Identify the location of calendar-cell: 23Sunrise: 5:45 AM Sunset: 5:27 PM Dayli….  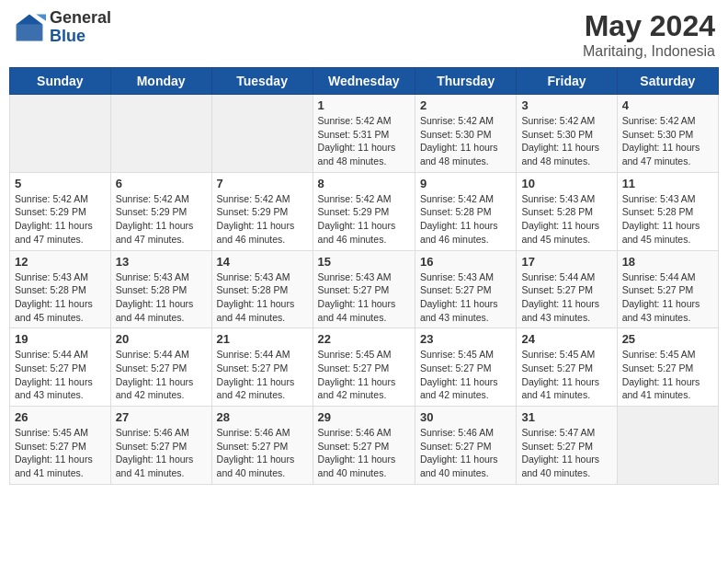
(465, 368).